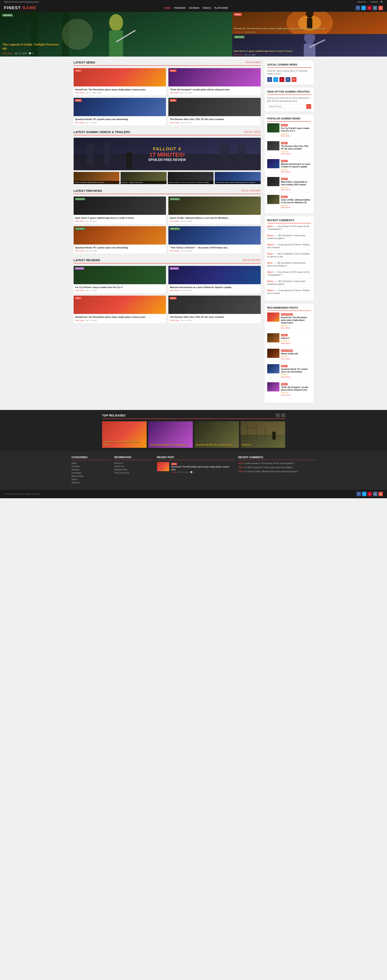 Image resolution: width=387 pixels, height=980 pixels. I want to click on footer-cat-previews: Previews, so click(91, 466).